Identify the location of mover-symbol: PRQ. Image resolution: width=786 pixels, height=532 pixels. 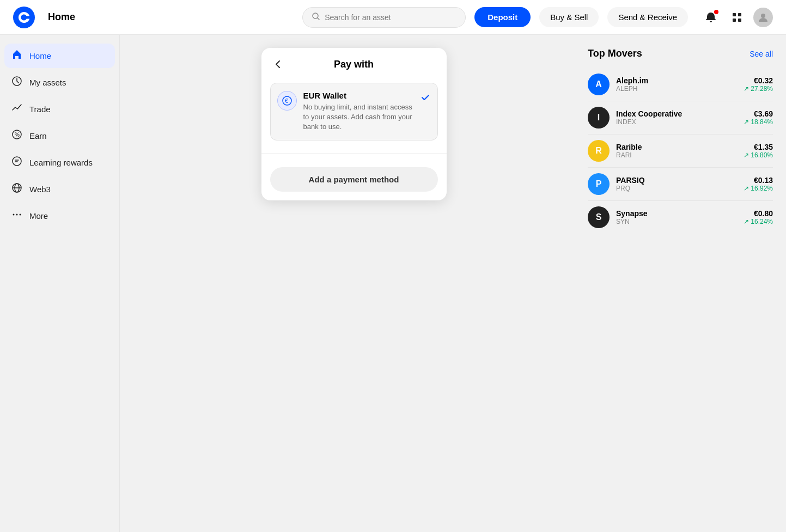
(677, 188).